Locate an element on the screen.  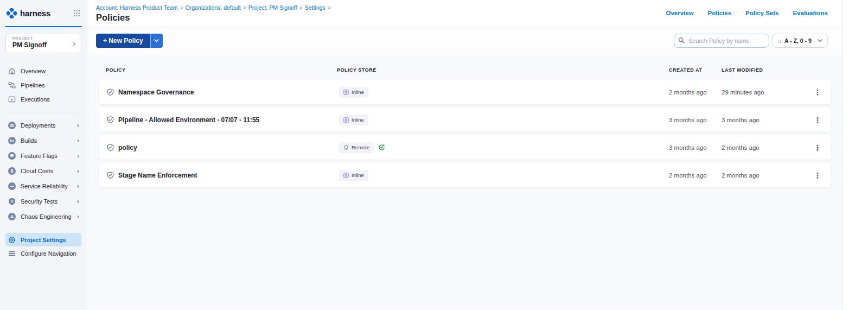
policy-row: policy Remote 3 months ago 2 months ago … is located at coordinates (465, 148).